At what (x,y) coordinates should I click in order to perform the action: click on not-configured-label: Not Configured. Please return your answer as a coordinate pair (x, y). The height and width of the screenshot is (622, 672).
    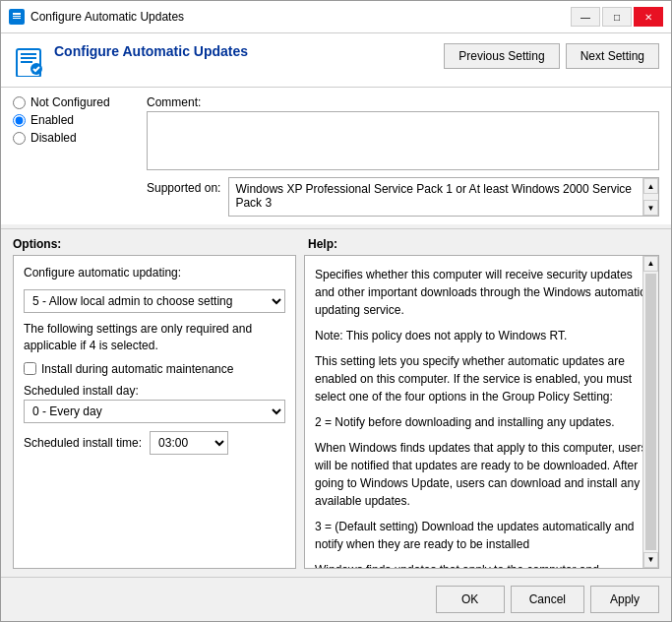
    Looking at the image, I should click on (71, 102).